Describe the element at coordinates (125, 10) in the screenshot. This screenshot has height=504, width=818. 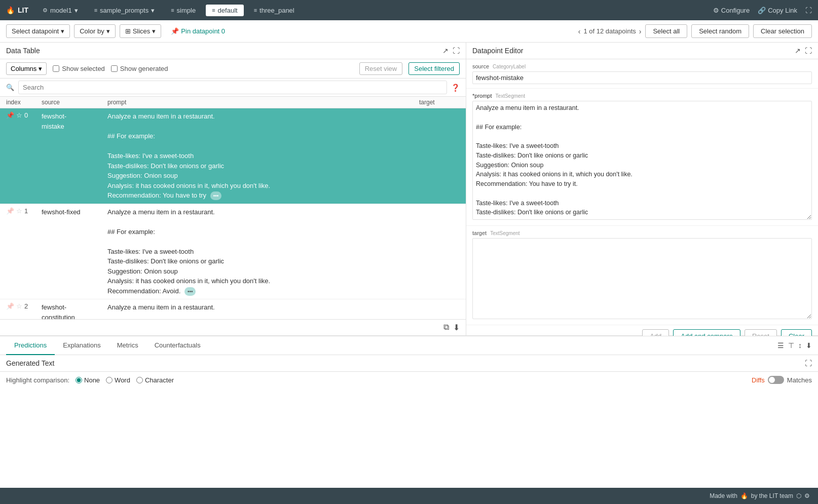
I see `nav-tab-sample-prompts: ≡ sample_prompts ▾` at that location.